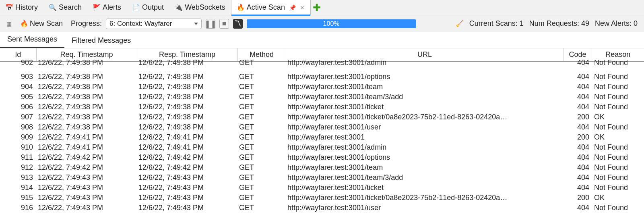  I want to click on cell-req: 12/6/22, 7:49:42 PM, so click(87, 157).